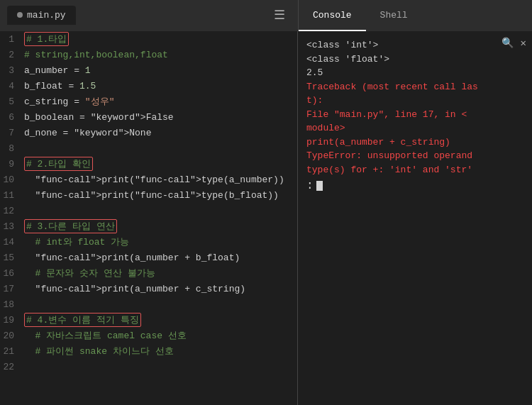 The width and height of the screenshot is (532, 405). What do you see at coordinates (159, 289) in the screenshot?
I see `line-code: "func-call">print(a_number + c_string)` at bounding box center [159, 289].